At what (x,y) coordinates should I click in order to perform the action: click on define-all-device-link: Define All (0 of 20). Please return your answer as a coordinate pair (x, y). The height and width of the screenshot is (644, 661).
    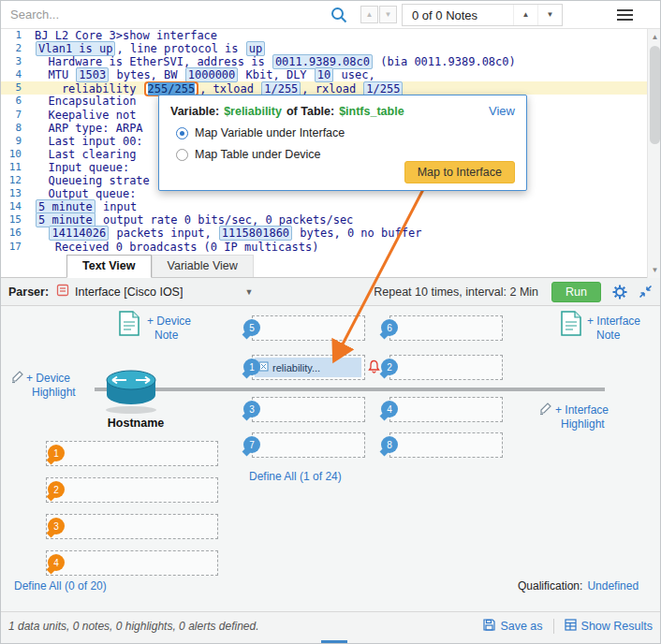
    Looking at the image, I should click on (60, 586).